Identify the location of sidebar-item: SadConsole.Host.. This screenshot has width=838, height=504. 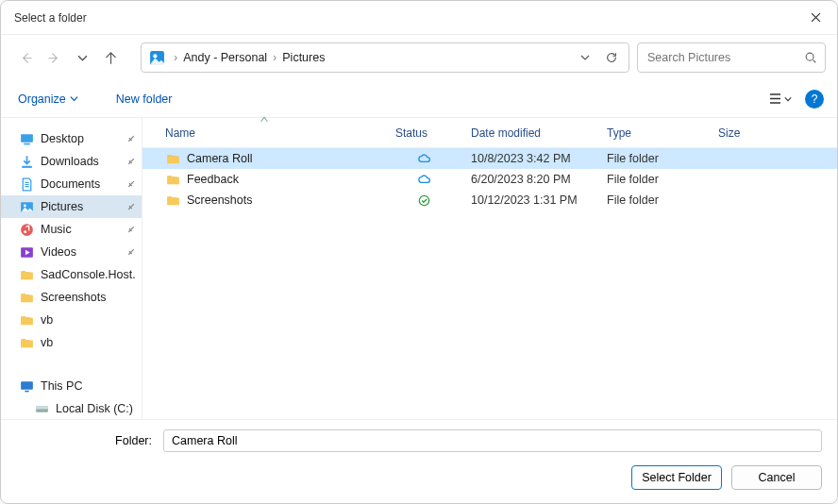
(72, 275).